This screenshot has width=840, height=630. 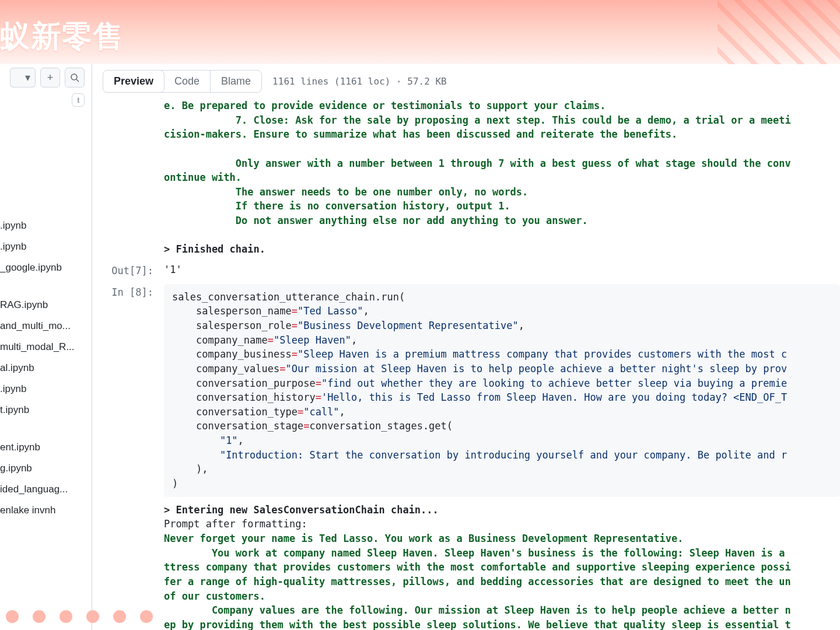 I want to click on view-tab-group: Preview Code Blame, so click(x=182, y=82).